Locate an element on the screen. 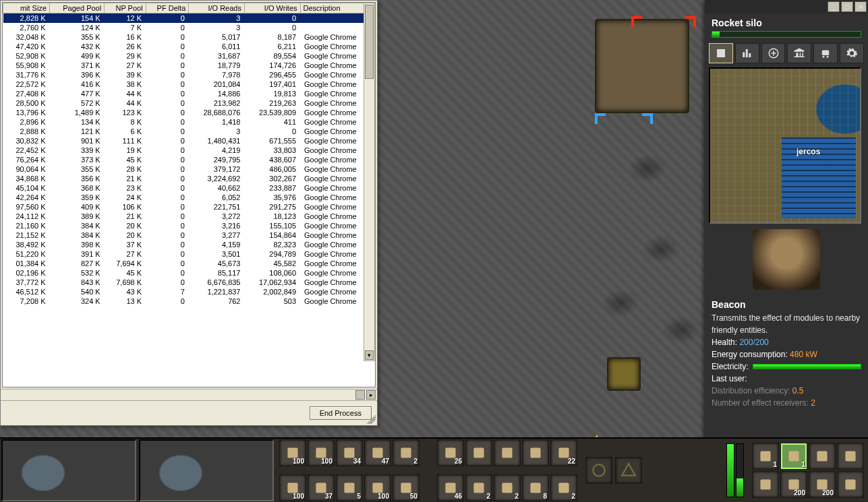 Image resolution: width=868 pixels, height=502 pixels. table-row: 52,908 K499 K29 K031,68789,554Google Chr… is located at coordinates (189, 56).